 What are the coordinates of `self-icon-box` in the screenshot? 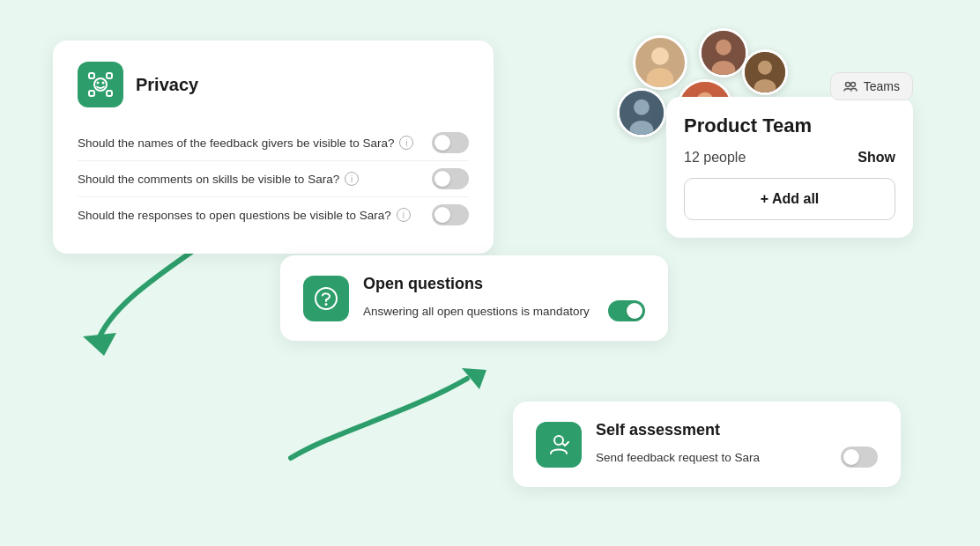 It's located at (559, 445).